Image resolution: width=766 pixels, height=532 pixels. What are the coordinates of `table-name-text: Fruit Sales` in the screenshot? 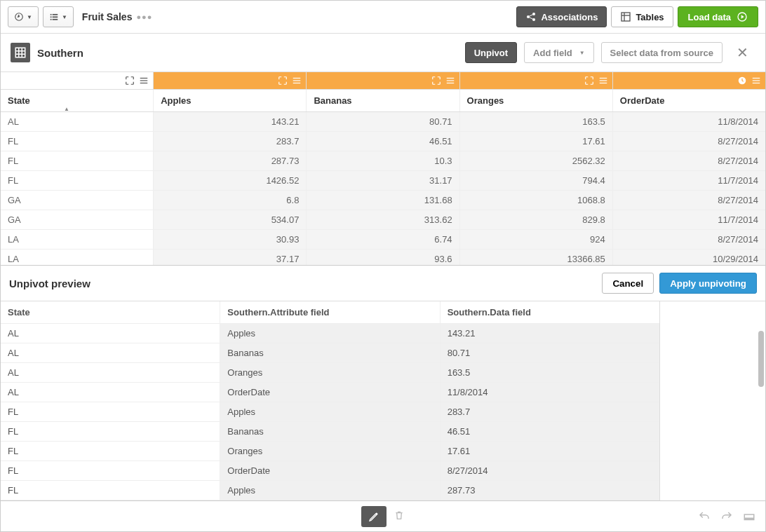 It's located at (107, 17).